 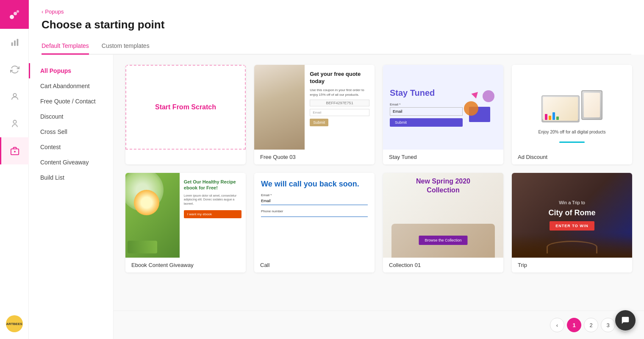 What do you see at coordinates (186, 107) in the screenshot?
I see `scratch-text: Start From Scratch` at bounding box center [186, 107].